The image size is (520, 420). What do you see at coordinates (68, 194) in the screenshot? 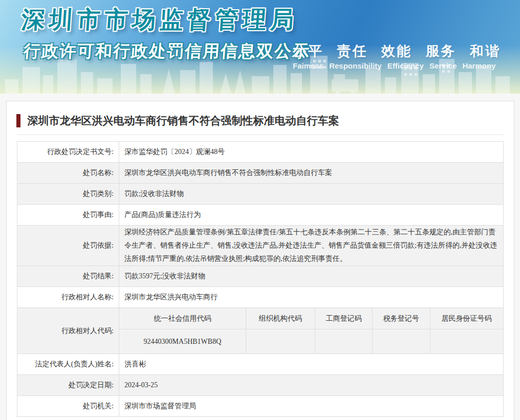
I see `row-label: 处罚类别:` at bounding box center [68, 194].